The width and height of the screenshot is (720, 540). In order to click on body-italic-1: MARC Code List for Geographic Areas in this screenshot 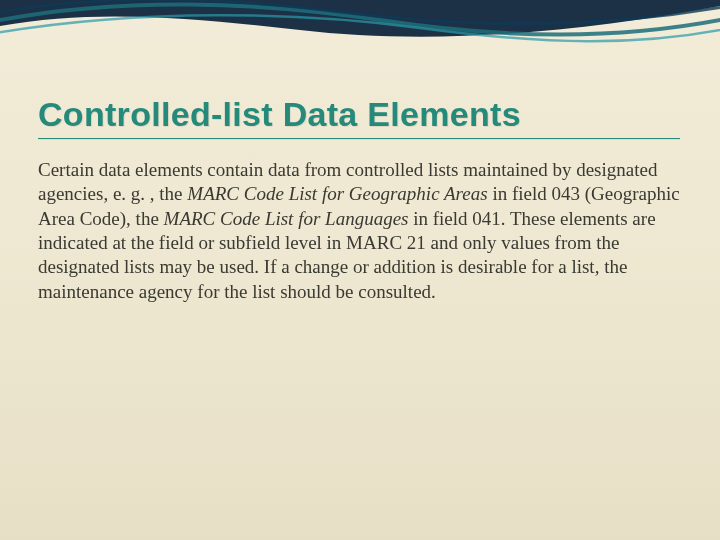, I will do `click(337, 194)`.